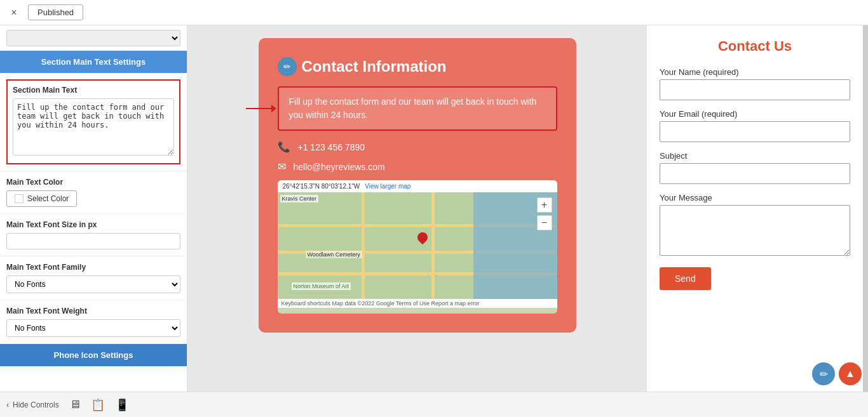 This screenshot has height=417, width=868. What do you see at coordinates (417, 303) in the screenshot?
I see `map-footer: Keyboard shortcuts Map data ©2022 Google…` at bounding box center [417, 303].